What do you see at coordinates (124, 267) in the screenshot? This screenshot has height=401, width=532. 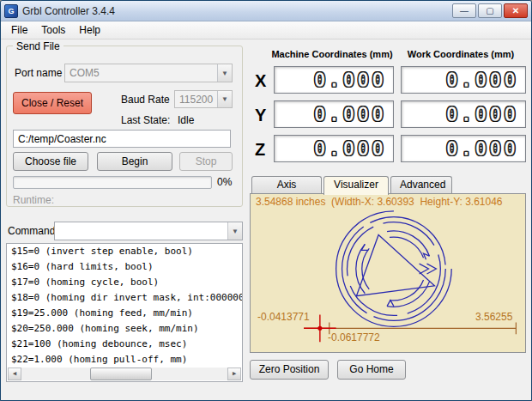 I see `console-line: $16=0 (hard limits, bool)` at bounding box center [124, 267].